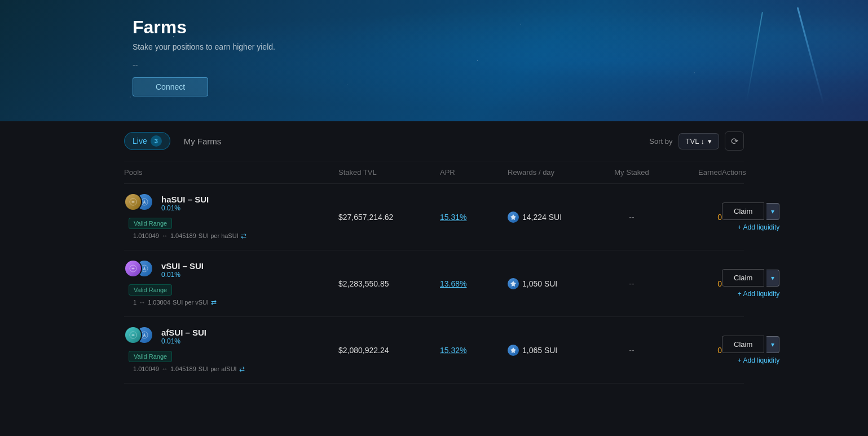 This screenshot has height=436, width=868. I want to click on cell-rewards-vsui-sui: 1,050 SUI, so click(553, 284).